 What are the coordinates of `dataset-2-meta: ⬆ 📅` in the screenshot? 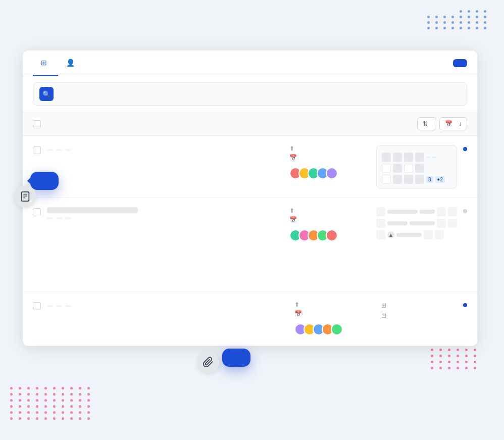 It's located at (330, 224).